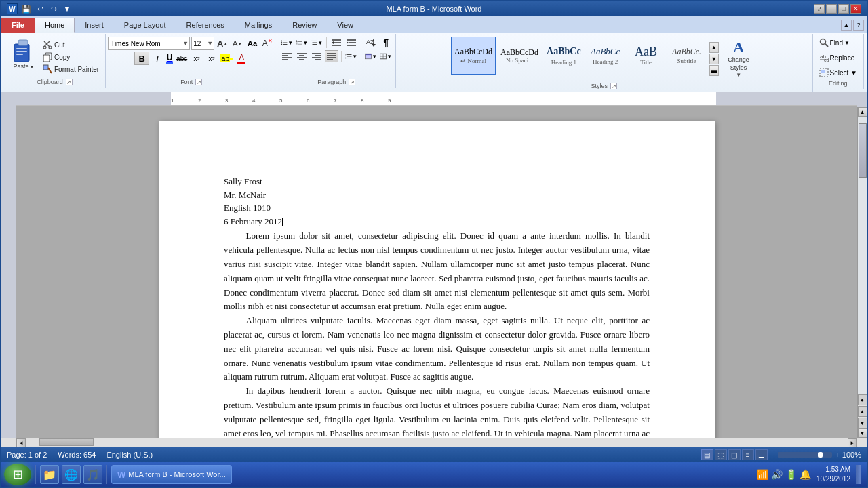 The height and width of the screenshot is (488, 868). Describe the element at coordinates (145, 25) in the screenshot. I see `tab-page-layout: Page Layout` at that location.